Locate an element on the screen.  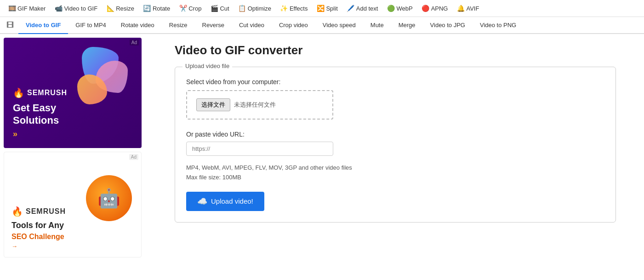
crop-icon: ✂️ is located at coordinates (183, 8).